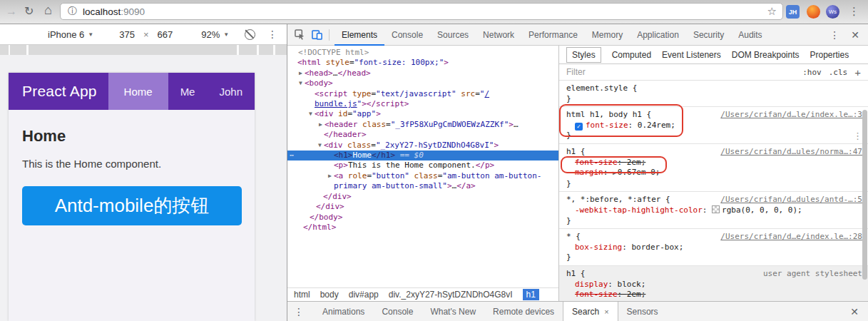 The height and width of the screenshot is (321, 868). I want to click on devtools-close-icon: ✕, so click(855, 35).